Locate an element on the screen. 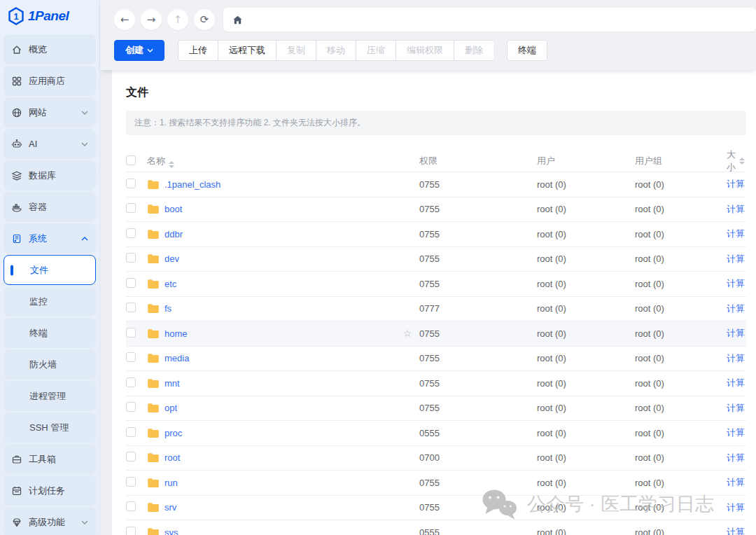 The height and width of the screenshot is (535, 756). group-cell: root (0) is located at coordinates (680, 507).